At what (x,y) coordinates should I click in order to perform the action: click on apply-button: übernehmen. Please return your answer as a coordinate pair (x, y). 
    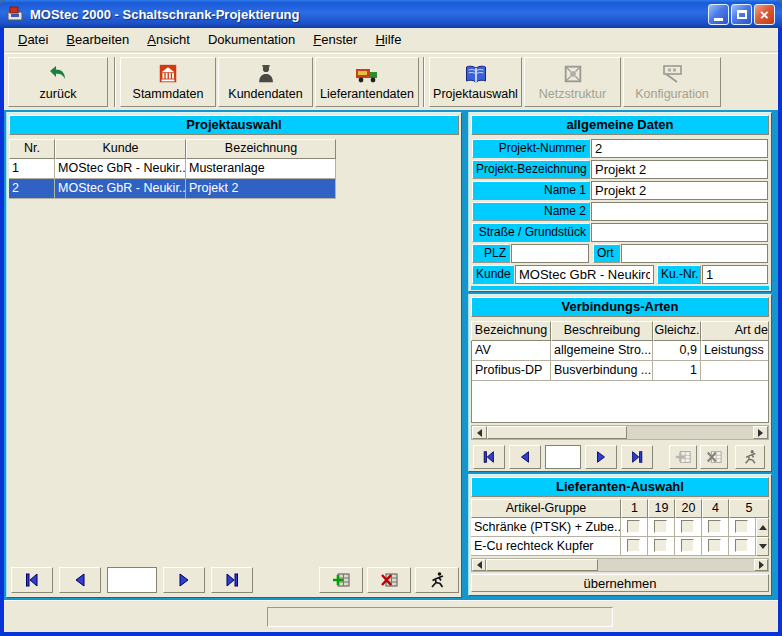
    Looking at the image, I should click on (620, 583).